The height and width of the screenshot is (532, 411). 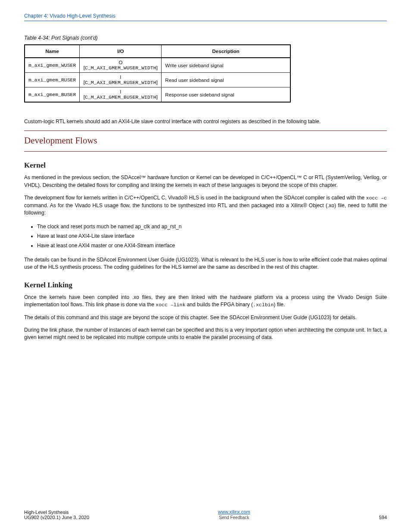 What do you see at coordinates (206, 21) in the screenshot?
I see `header-rule` at bounding box center [206, 21].